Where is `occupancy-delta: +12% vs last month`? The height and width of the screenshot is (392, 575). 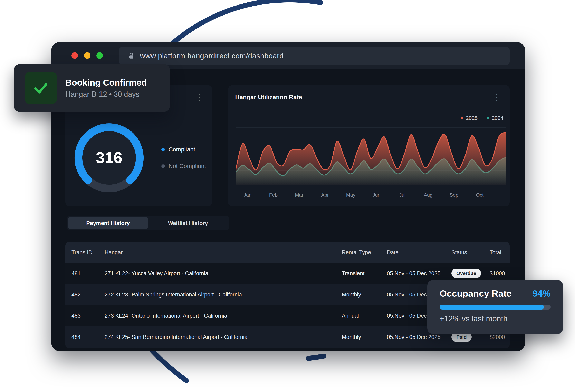 occupancy-delta: +12% vs last month is located at coordinates (495, 319).